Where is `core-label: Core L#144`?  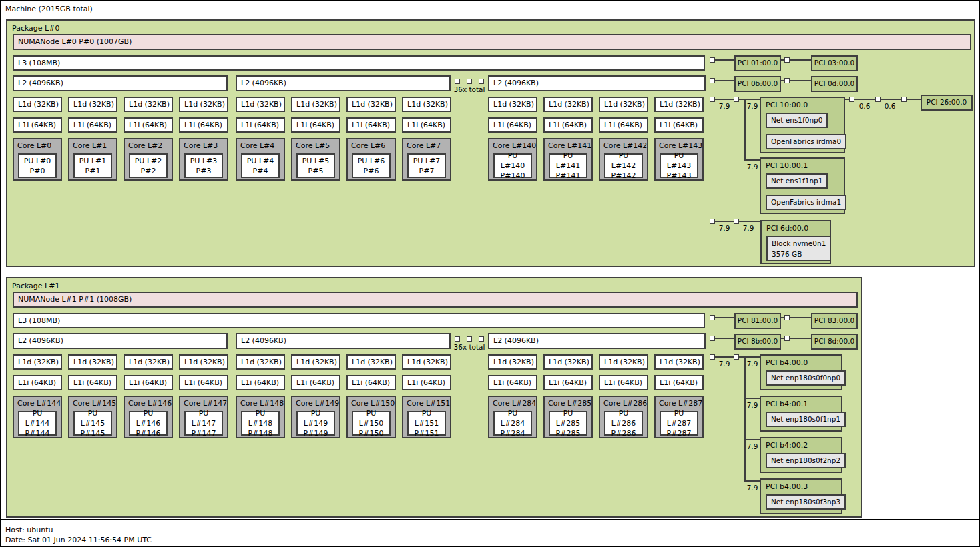
core-label: Core L#144 is located at coordinates (39, 403).